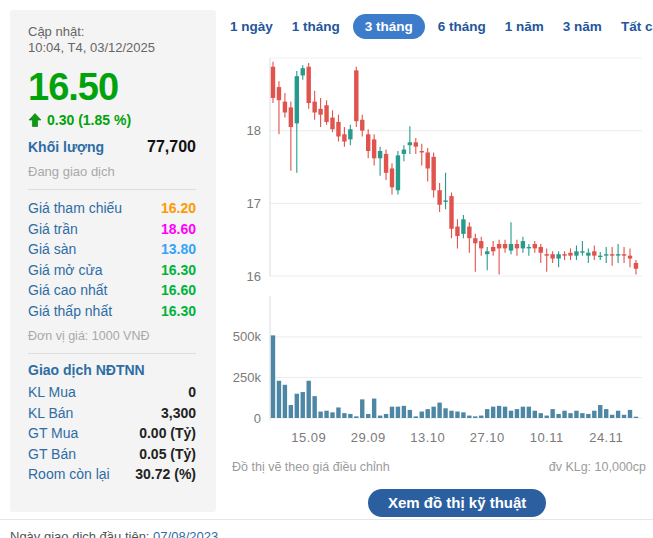 This screenshot has width=653, height=538. I want to click on svg-text: 17, so click(254, 204).